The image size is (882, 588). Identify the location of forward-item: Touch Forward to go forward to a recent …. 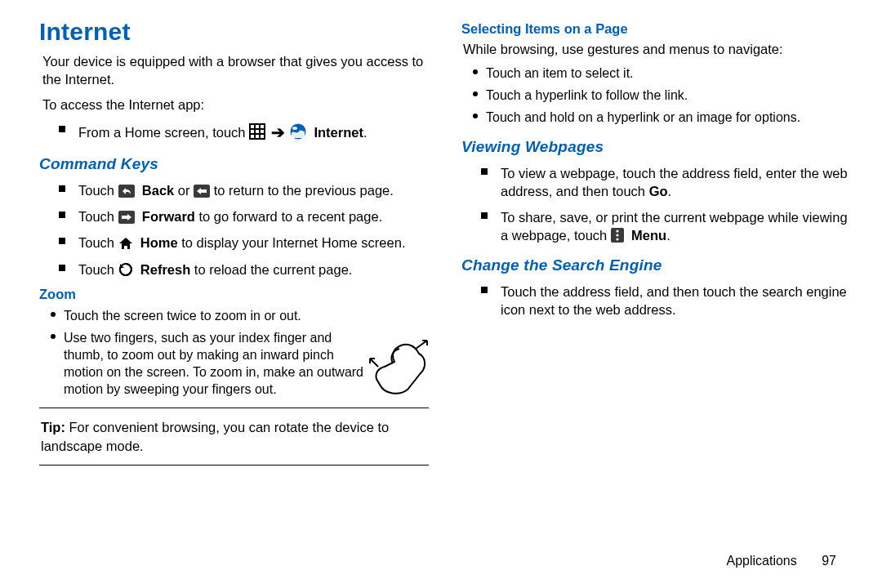
(243, 216).